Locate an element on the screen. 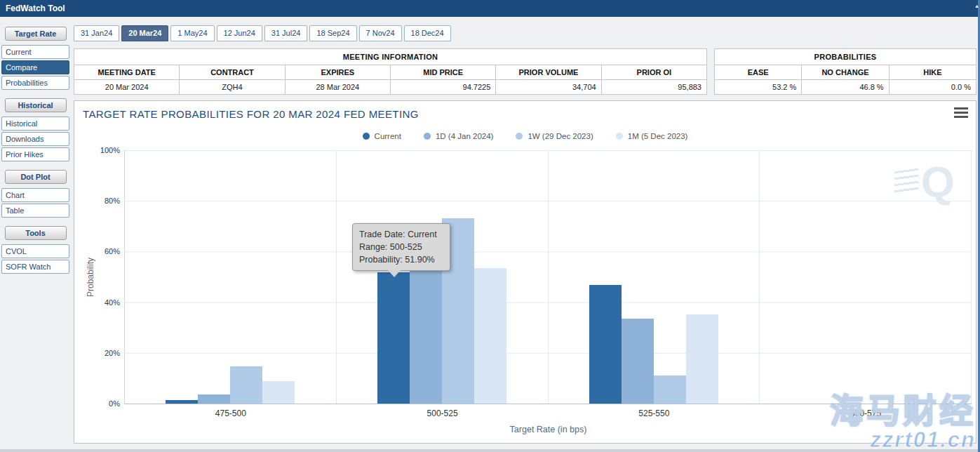 This screenshot has height=452, width=980. y-tick-label: 0% is located at coordinates (114, 404).